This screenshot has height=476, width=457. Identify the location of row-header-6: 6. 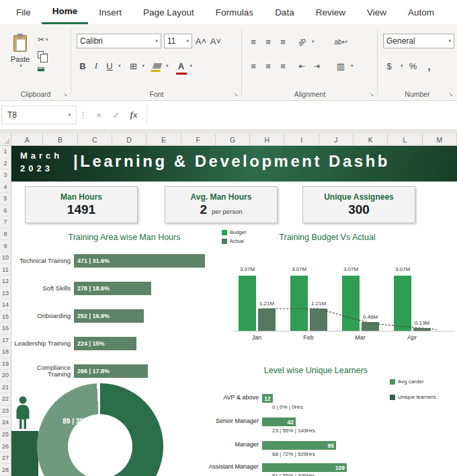
(5, 211).